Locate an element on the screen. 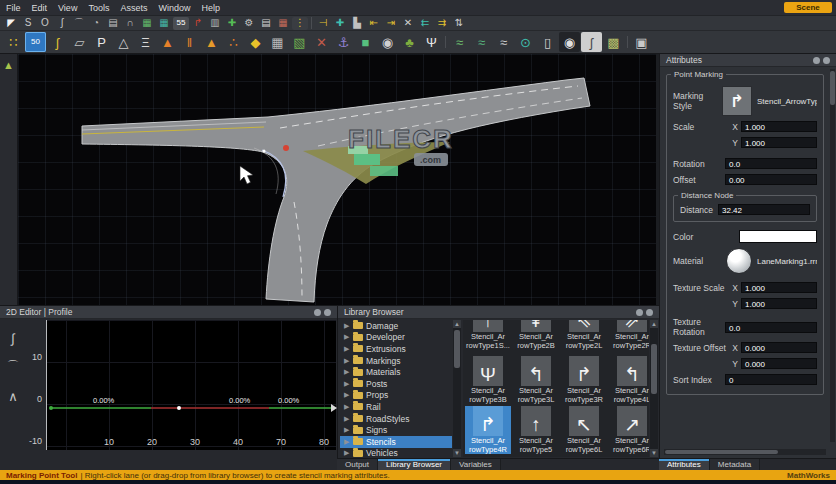  snapshot-camera-icon: ◉ is located at coordinates (570, 42).